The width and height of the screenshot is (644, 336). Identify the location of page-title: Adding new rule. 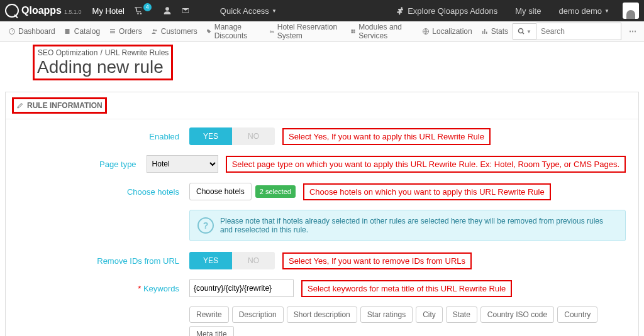
(103, 67).